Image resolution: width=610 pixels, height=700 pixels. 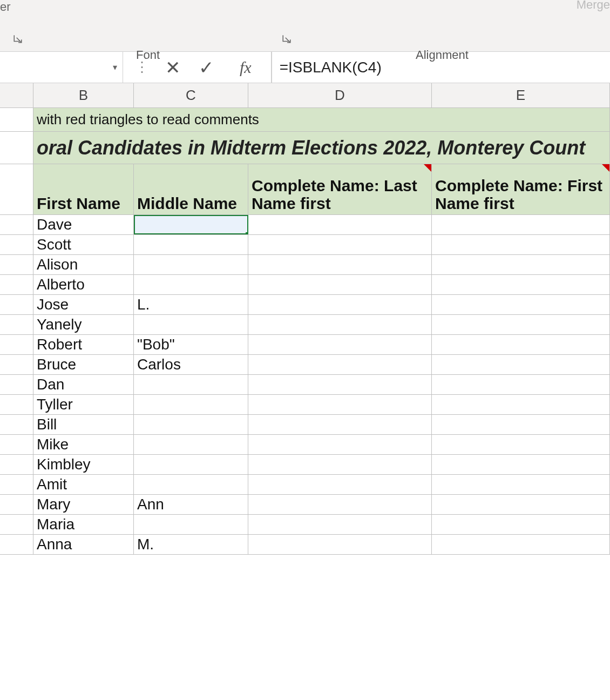 What do you see at coordinates (191, 305) in the screenshot?
I see `cell-middle-name: L.` at bounding box center [191, 305].